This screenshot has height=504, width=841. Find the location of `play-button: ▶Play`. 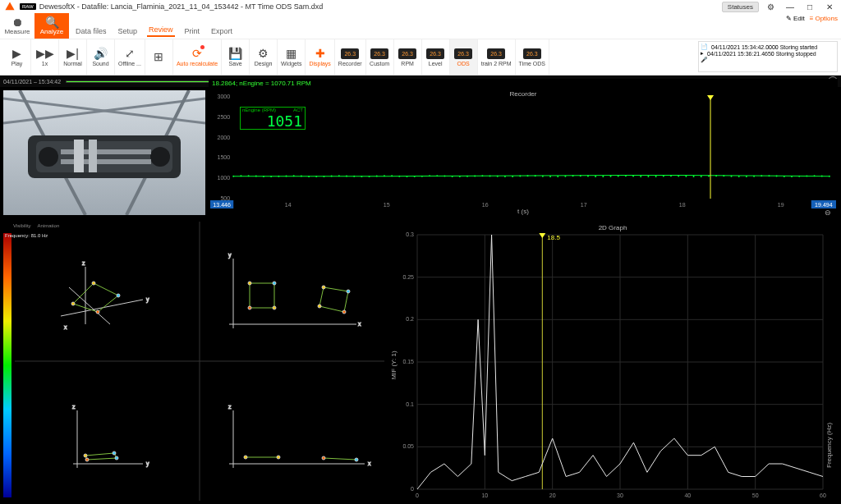

play-button: ▶Play is located at coordinates (17, 57).